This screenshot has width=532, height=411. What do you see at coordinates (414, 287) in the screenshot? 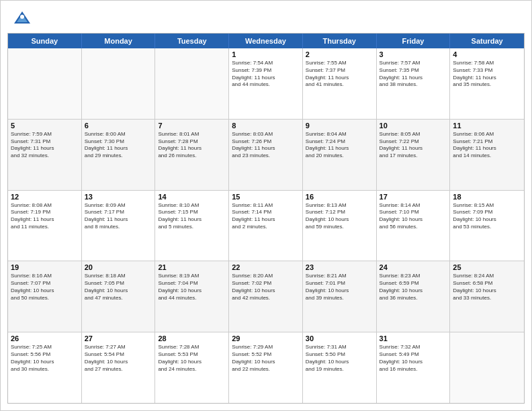
I see `day-info: Sunrise: 8:23 AM Sunset: 6:59 PM Dayligh…` at bounding box center [414, 287].